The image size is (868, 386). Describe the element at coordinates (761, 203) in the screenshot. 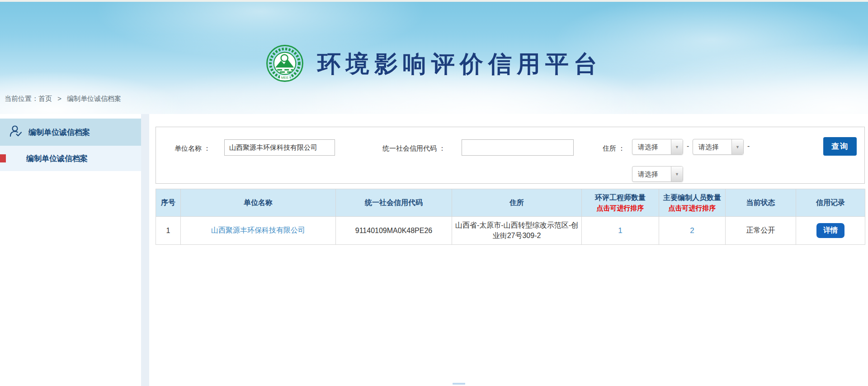

I see `header-status: 当前状态` at that location.